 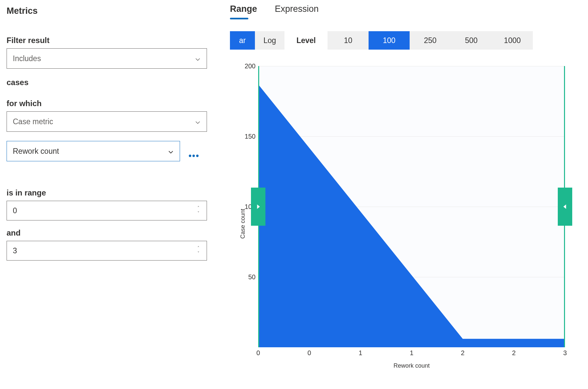 I want to click on y-tick: 150, so click(x=250, y=137).